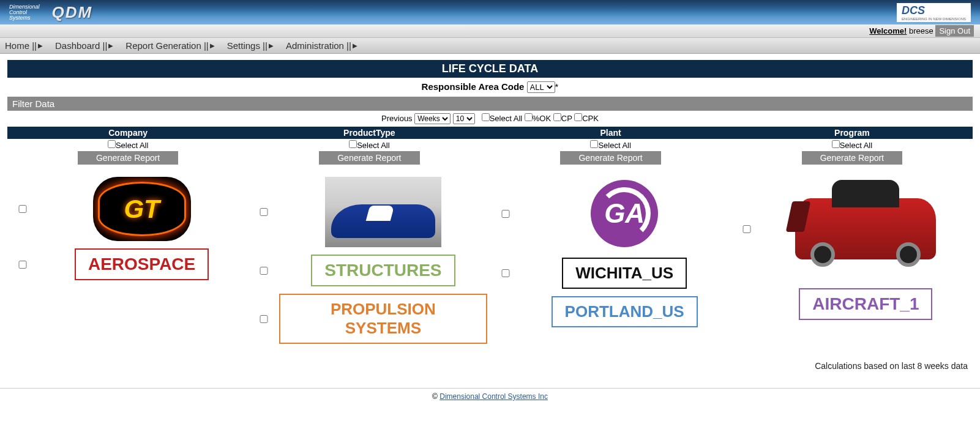 The image size is (980, 443). What do you see at coordinates (490, 396) in the screenshot?
I see `footer: © Dimensional Control Systems Inc` at bounding box center [490, 396].